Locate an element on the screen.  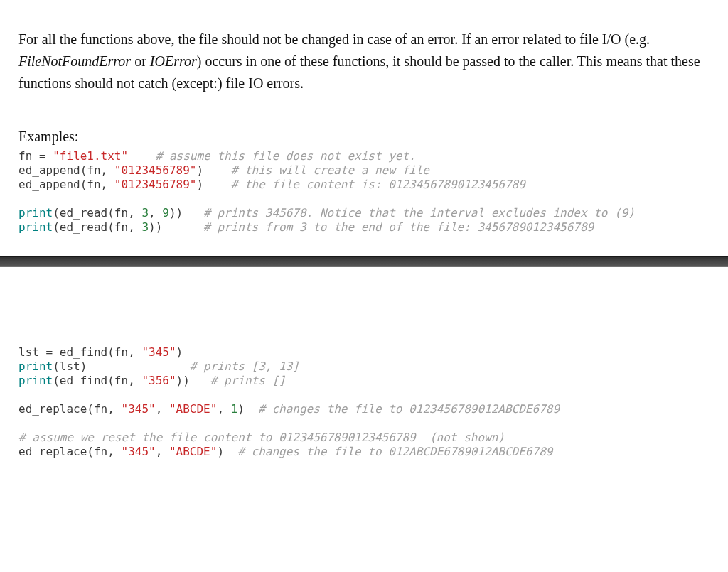
code-string: "file1.txt" is located at coordinates (90, 156).